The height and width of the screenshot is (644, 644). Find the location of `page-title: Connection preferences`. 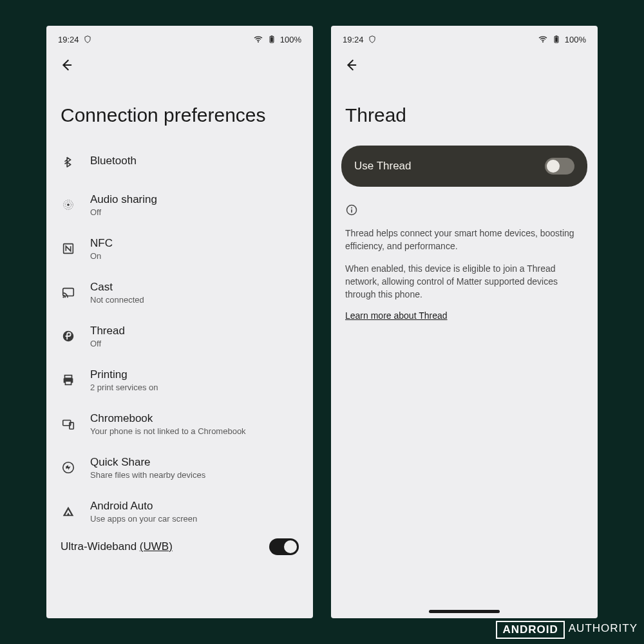

page-title: Connection preferences is located at coordinates (180, 110).